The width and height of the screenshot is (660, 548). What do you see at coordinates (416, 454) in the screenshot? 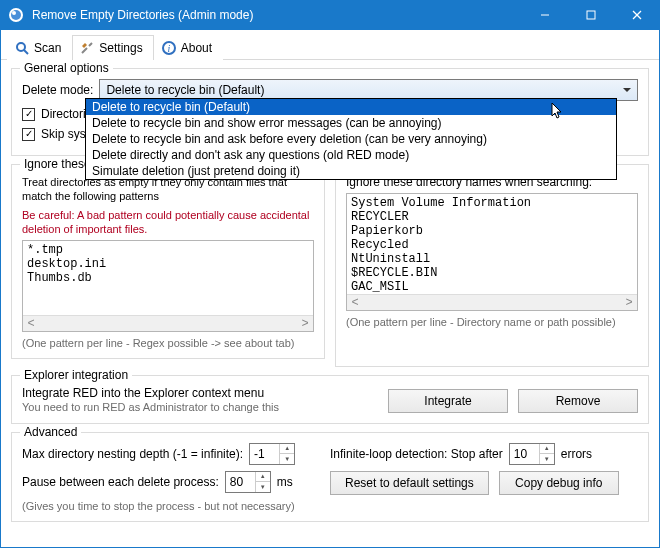
I see `loop-label: Infinite-loop detection: Stop after` at bounding box center [416, 454].